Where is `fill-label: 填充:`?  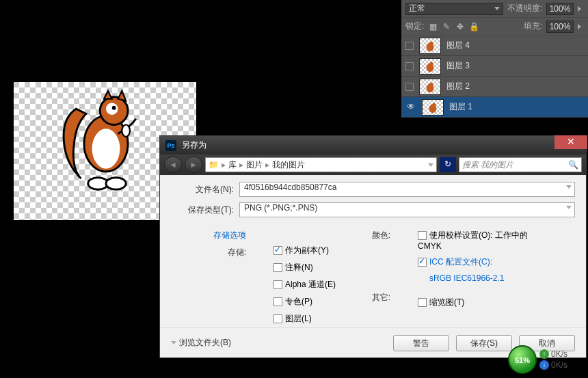
fill-label: 填充: is located at coordinates (533, 26).